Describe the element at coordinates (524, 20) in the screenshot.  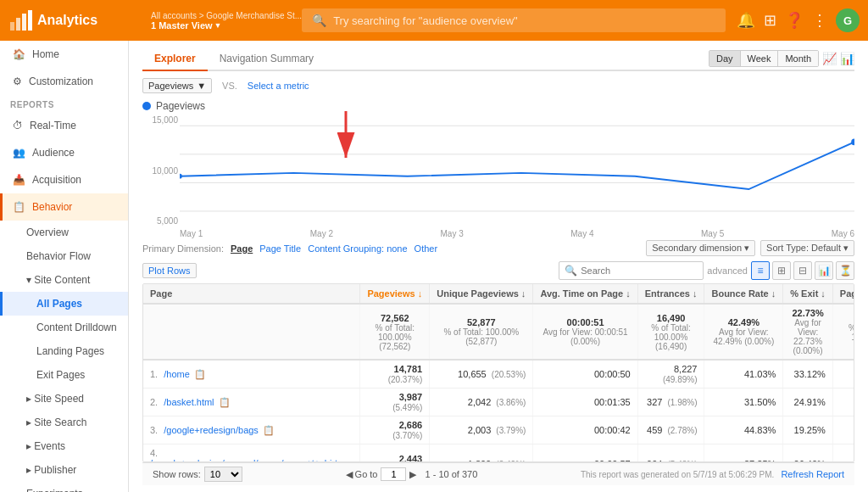
I see `search-input` at that location.